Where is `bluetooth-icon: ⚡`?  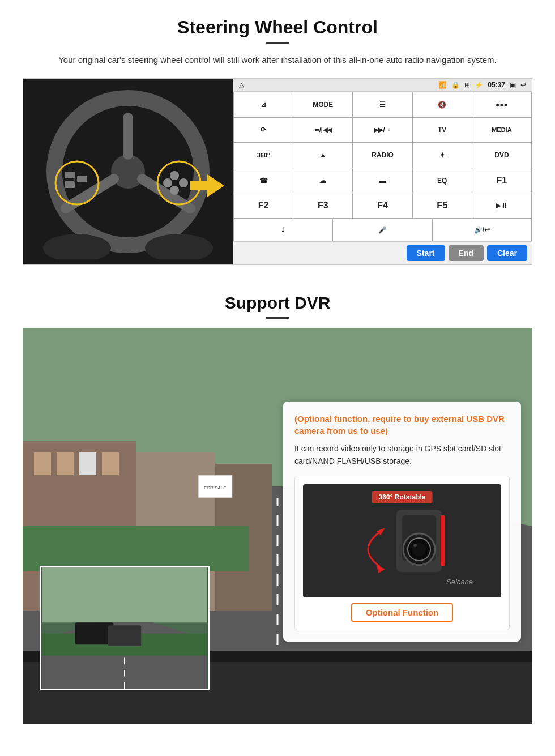
bluetooth-icon: ⚡ is located at coordinates (479, 85).